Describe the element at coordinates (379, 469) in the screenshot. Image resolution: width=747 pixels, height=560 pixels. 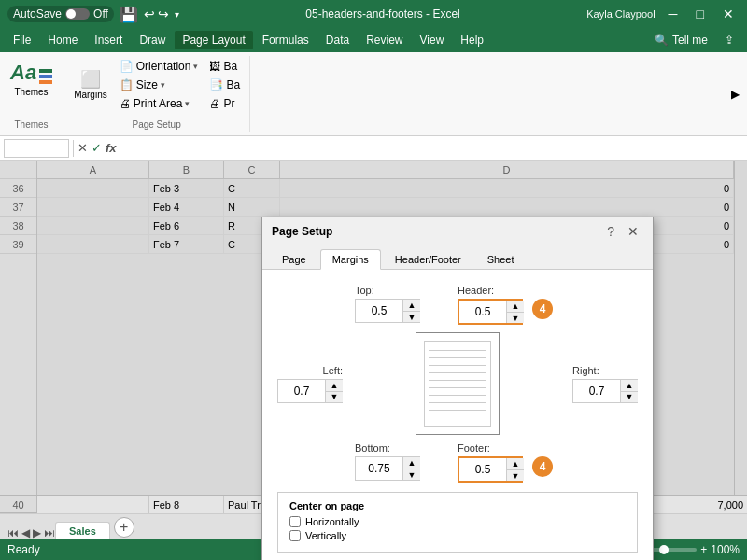
I see `bottom-margin-input` at that location.